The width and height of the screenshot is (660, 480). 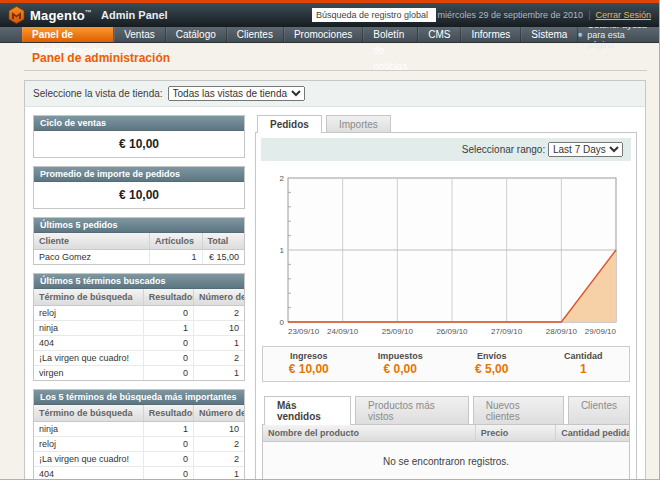 What do you see at coordinates (139, 144) in the screenshot?
I see `lifetime-sales-value: € 10,00` at bounding box center [139, 144].